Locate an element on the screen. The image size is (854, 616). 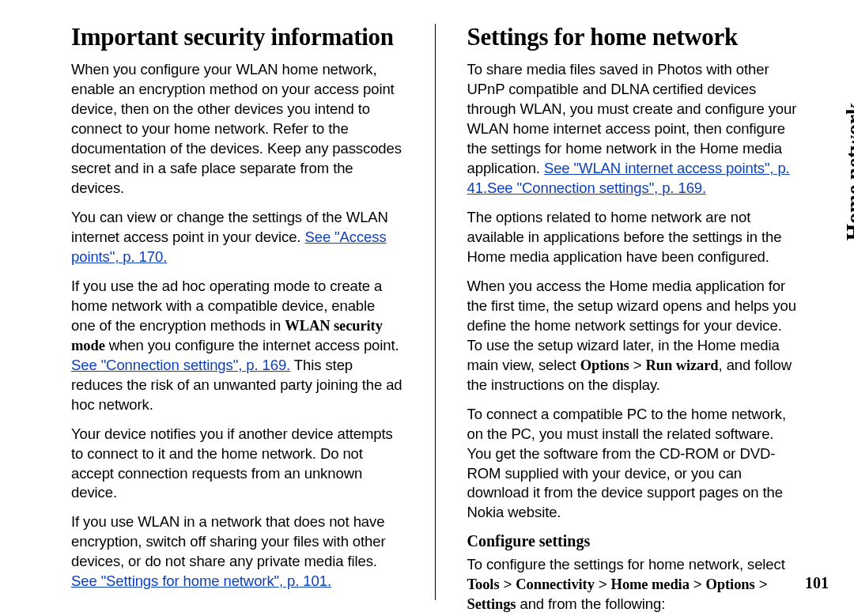
security-para-5: If you use WLAN in a network that does n… is located at coordinates (237, 552).